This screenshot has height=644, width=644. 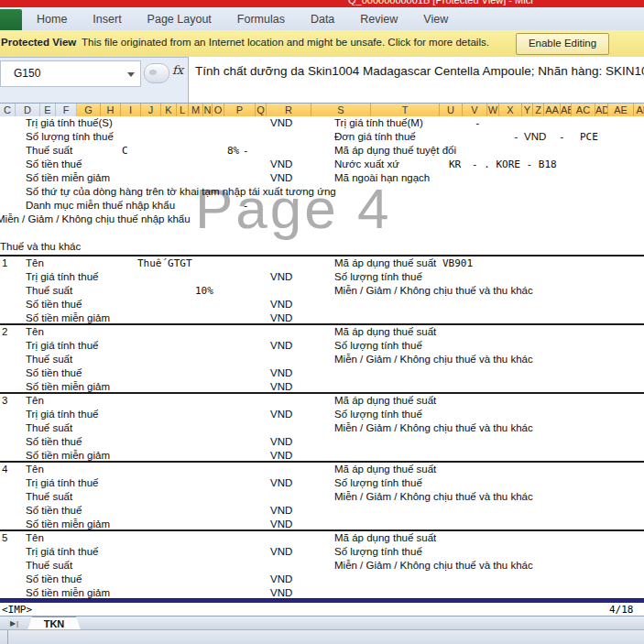 I want to click on ribbon-tab-strip: Home Insert Page Layout Formulas Data Re…, so click(x=322, y=19).